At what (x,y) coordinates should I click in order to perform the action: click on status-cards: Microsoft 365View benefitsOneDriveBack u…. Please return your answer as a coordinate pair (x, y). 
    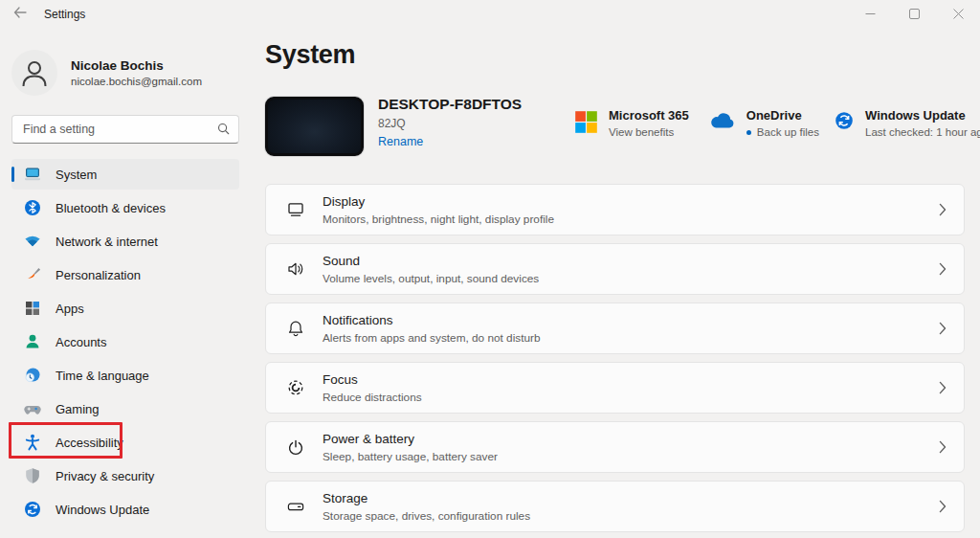
    Looking at the image, I should click on (777, 123).